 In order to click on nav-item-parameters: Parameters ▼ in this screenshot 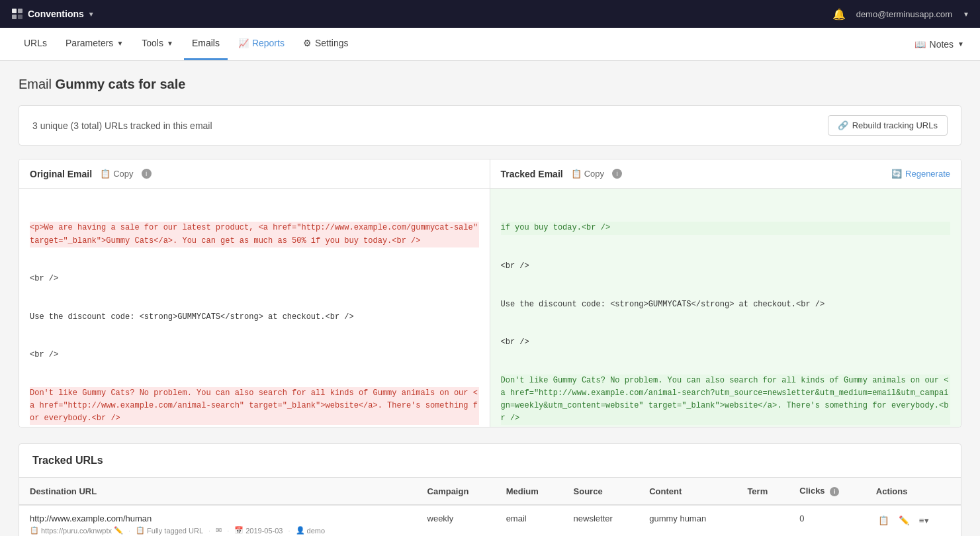, I will do `click(94, 44)`.